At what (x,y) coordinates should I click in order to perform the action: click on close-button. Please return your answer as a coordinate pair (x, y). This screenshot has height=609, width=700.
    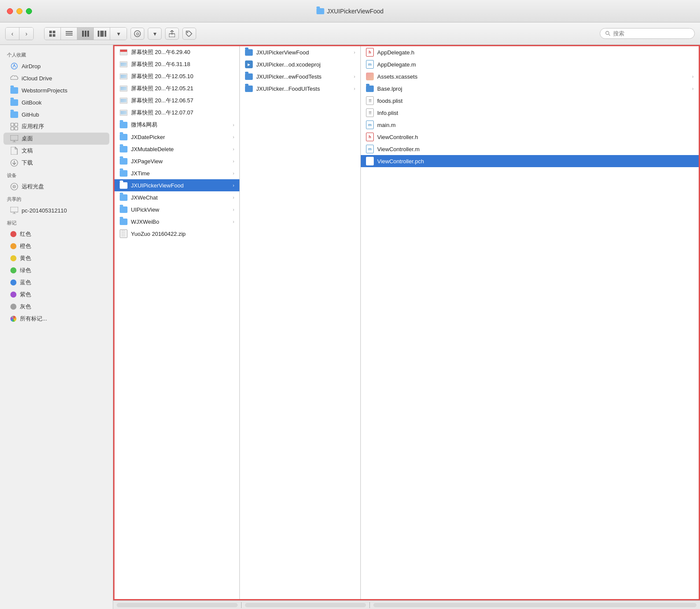
    Looking at the image, I should click on (10, 11).